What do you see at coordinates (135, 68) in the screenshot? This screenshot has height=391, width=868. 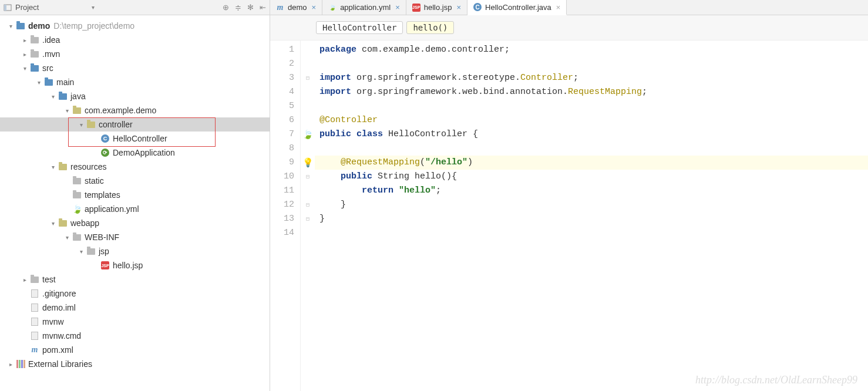 I see `tree-row-src: ▾ src` at bounding box center [135, 68].